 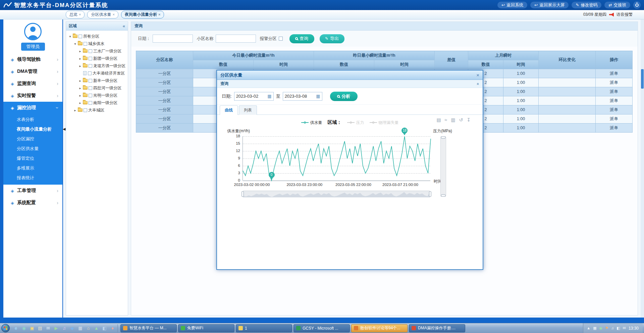 What do you see at coordinates (103, 15) in the screenshot?
I see `open-tab: 分区供水量×` at bounding box center [103, 15].